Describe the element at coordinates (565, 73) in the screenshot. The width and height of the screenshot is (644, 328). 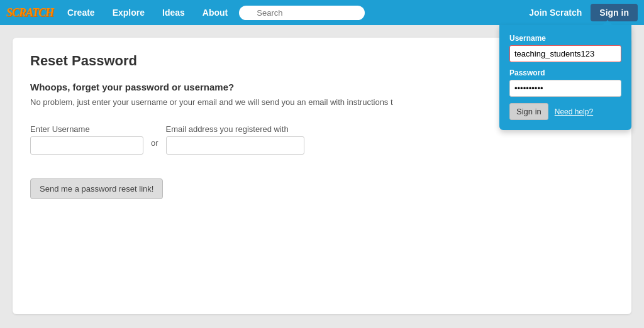
I see `dropdown-password-label: Password` at that location.